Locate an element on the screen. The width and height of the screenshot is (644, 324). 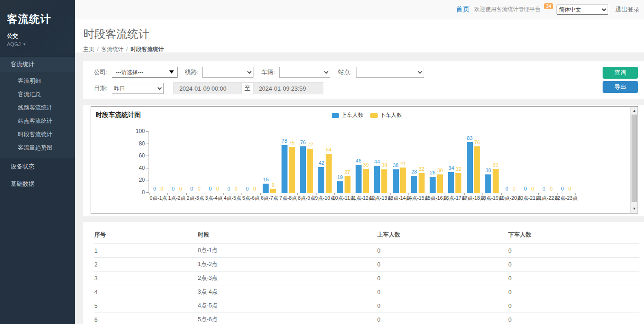
legend-item: 上车人数 is located at coordinates (348, 115).